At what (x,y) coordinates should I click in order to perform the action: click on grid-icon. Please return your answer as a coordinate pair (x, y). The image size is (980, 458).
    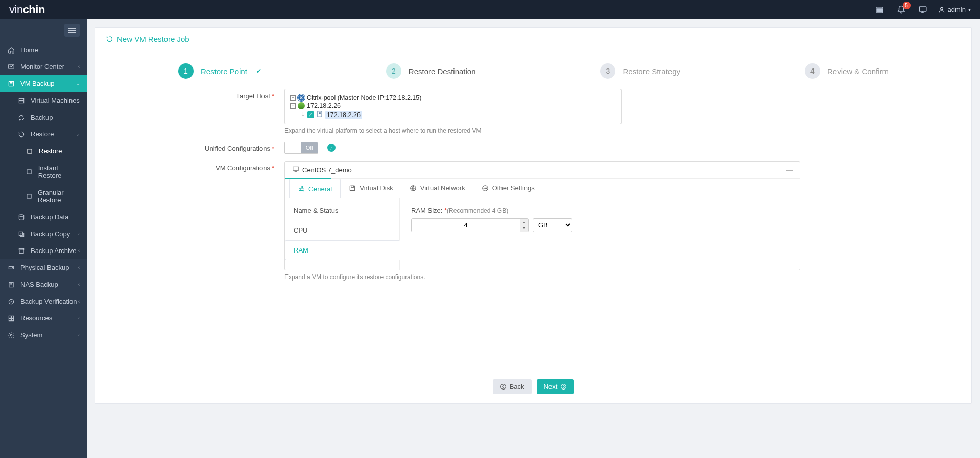
    Looking at the image, I should click on (11, 318).